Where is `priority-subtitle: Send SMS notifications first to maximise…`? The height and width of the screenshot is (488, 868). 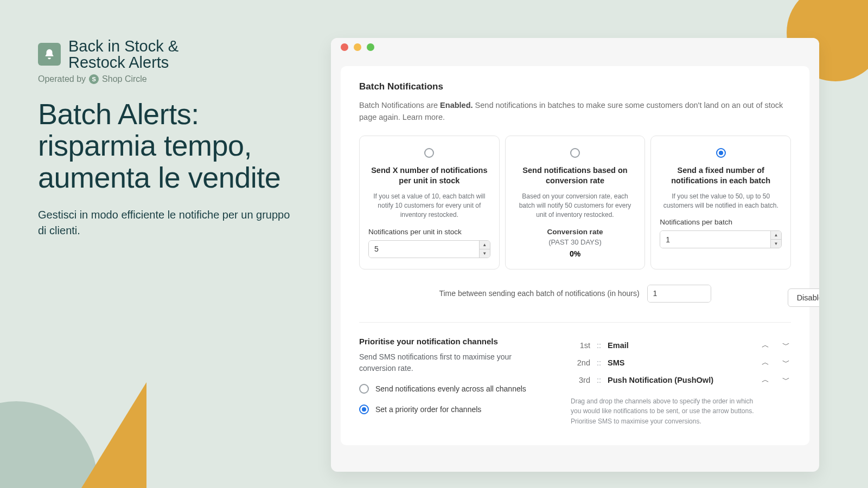 priority-subtitle: Send SMS notifications first to maximise… is located at coordinates (454, 363).